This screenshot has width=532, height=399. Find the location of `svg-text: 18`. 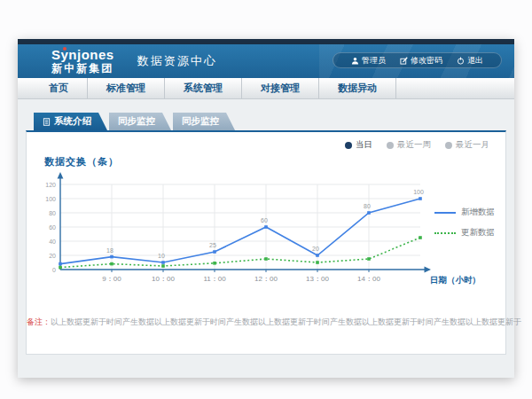

svg-text: 18 is located at coordinates (110, 250).